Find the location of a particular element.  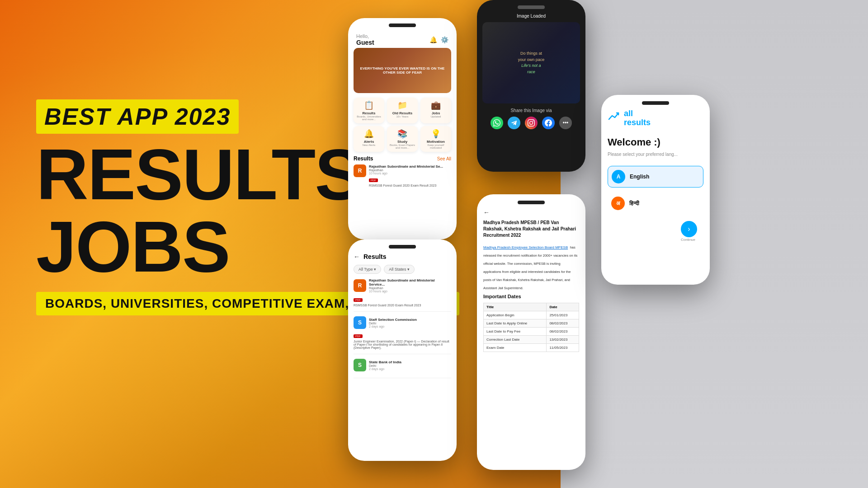

phone1-greeting: Hello, is located at coordinates (365, 36).